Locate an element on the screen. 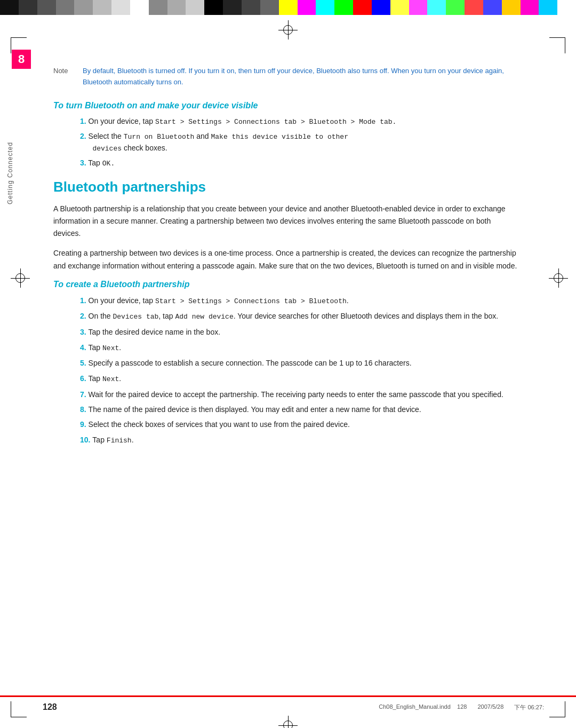 This screenshot has height=728, width=576. footer-filename: Ch08_English_Manual.indd 128 is located at coordinates (422, 708).